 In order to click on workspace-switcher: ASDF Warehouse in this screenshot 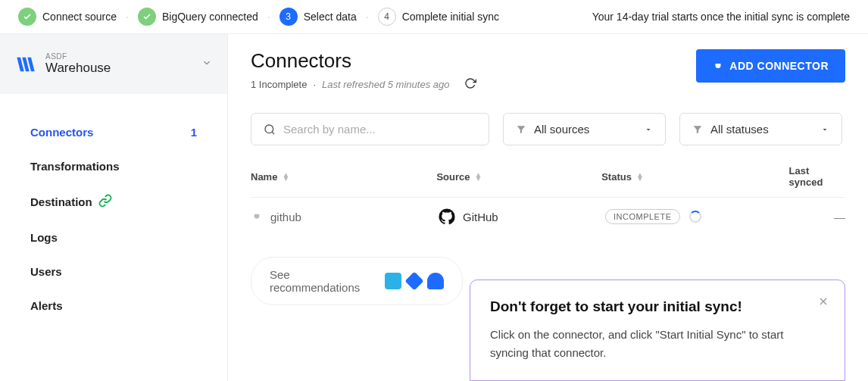, I will do `click(114, 64)`.